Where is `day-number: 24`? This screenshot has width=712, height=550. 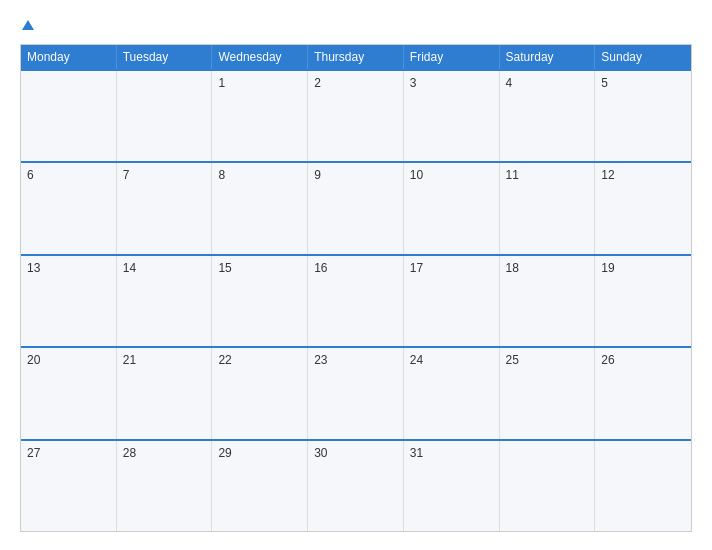
day-number: 24 is located at coordinates (452, 360).